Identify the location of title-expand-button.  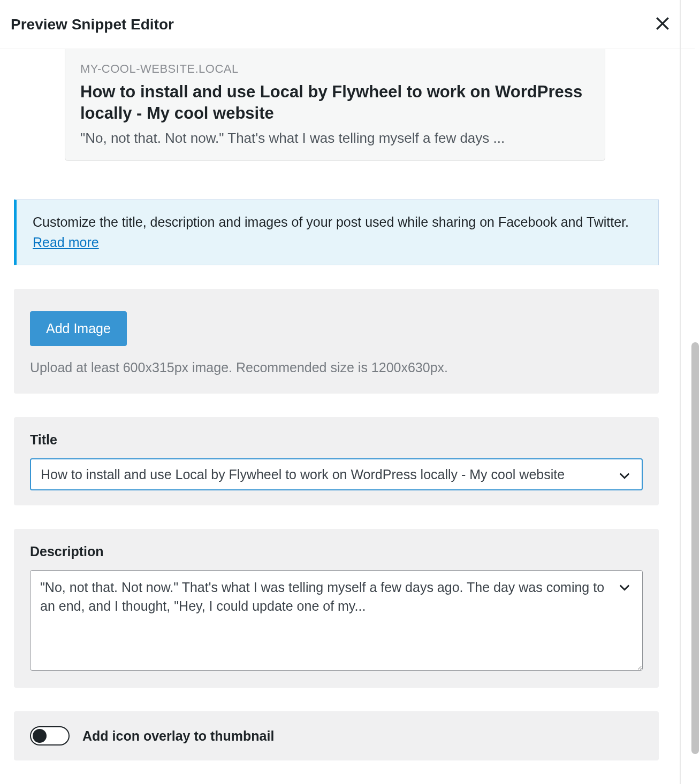
(625, 476).